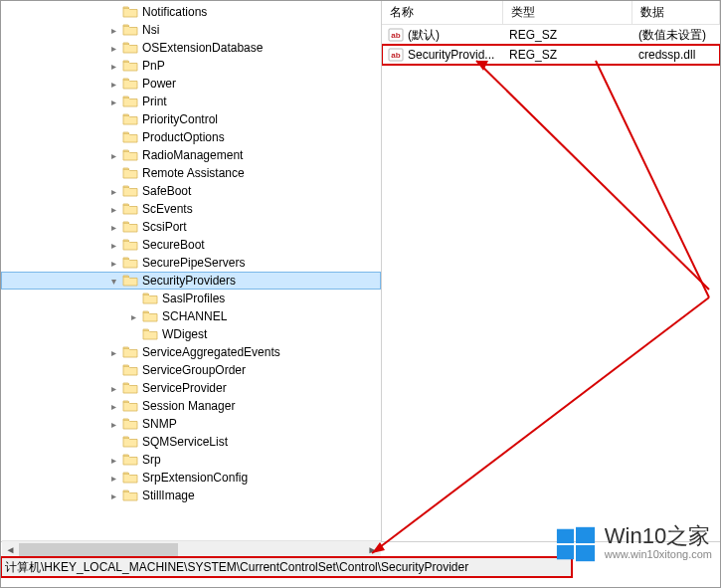  What do you see at coordinates (676, 55) in the screenshot?
I see `value-data-cell: credssp.dll` at bounding box center [676, 55].